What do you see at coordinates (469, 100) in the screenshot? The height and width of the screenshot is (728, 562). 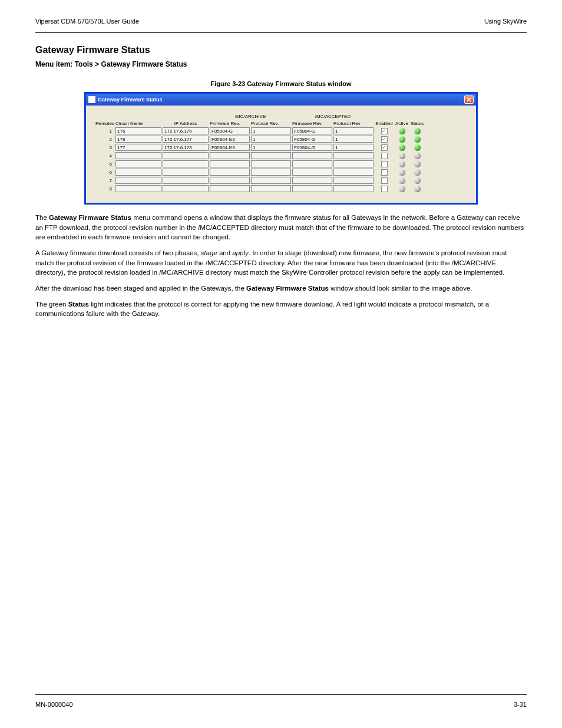 I see `close-button` at bounding box center [469, 100].